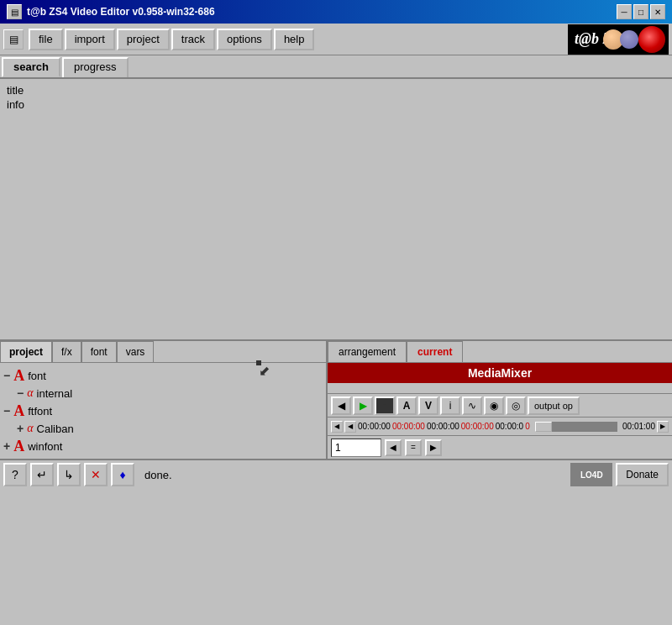  I want to click on timeline-bar: ◀ ◀ 00:00:00 00:00:00 00:00:00 00:00:00 …, so click(500, 426).